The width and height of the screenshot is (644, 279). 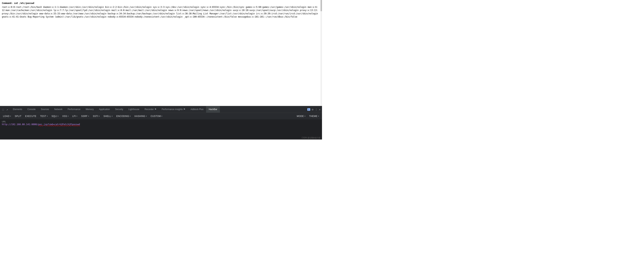 What do you see at coordinates (7, 116) in the screenshot?
I see `load-button: LOAD ▾` at bounding box center [7, 116].